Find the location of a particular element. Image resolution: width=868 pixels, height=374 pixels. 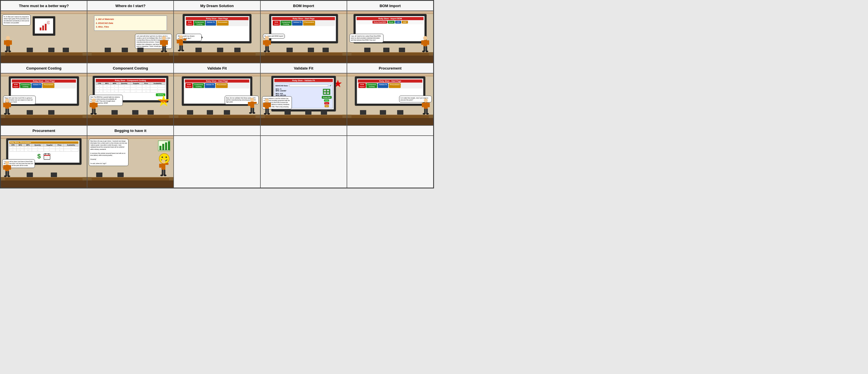

col-mpn: MPN is located at coordinates (115, 84).